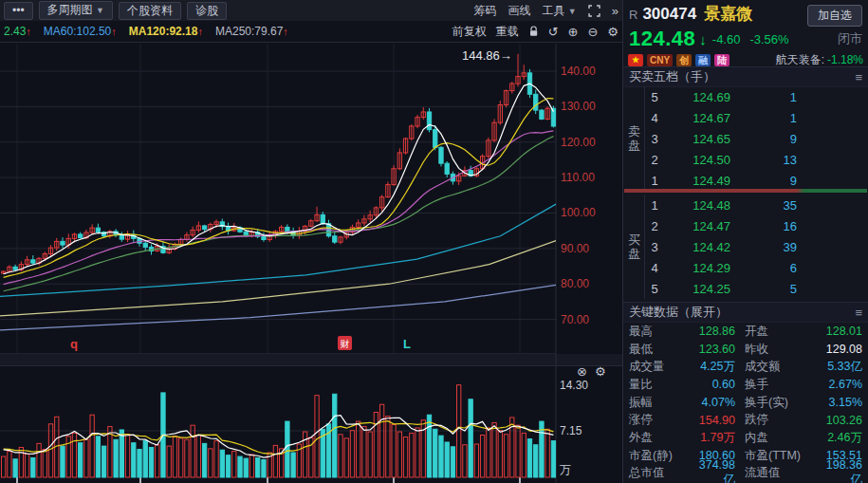  I want to click on buy-book: 买盘 1124.48352124.47163124.42394124.29651…, so click(746, 247).